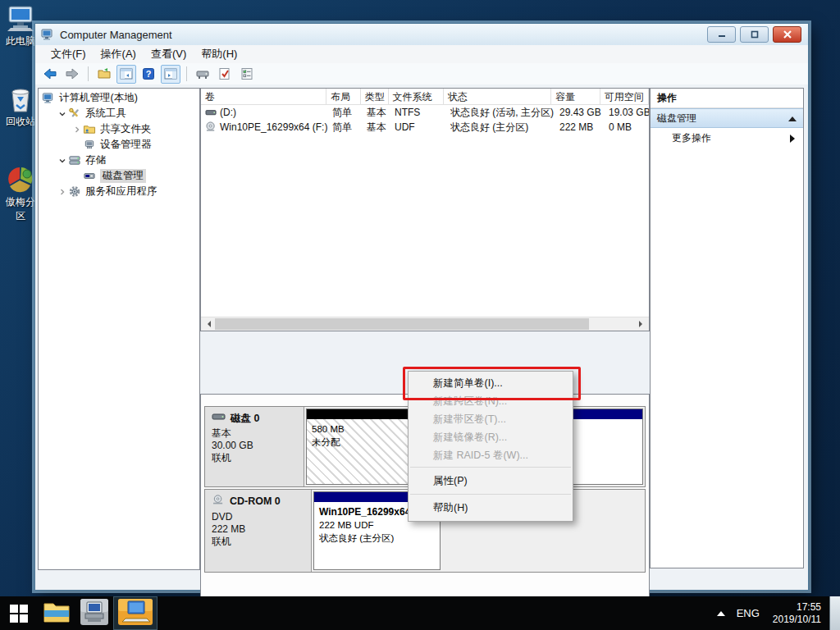  Describe the element at coordinates (755, 34) in the screenshot. I see `maximize-button` at that location.